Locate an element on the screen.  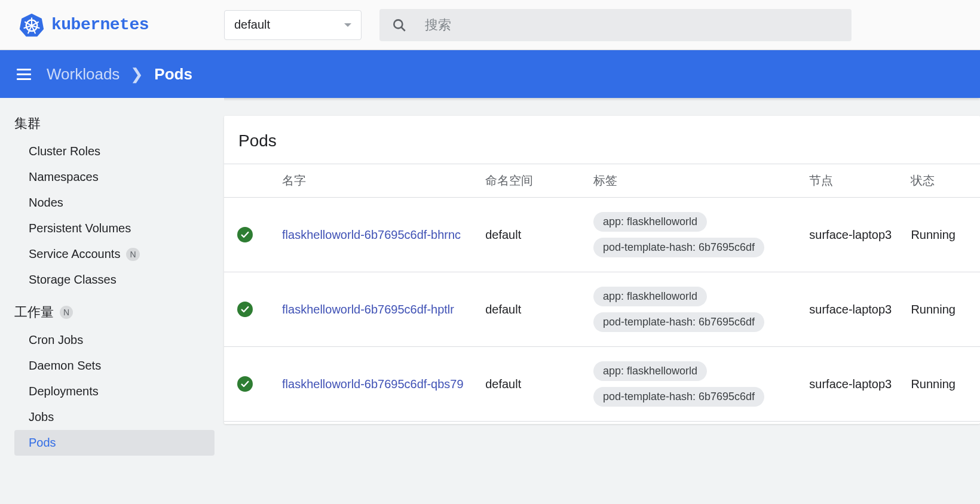
namespace-select: default is located at coordinates (293, 25).